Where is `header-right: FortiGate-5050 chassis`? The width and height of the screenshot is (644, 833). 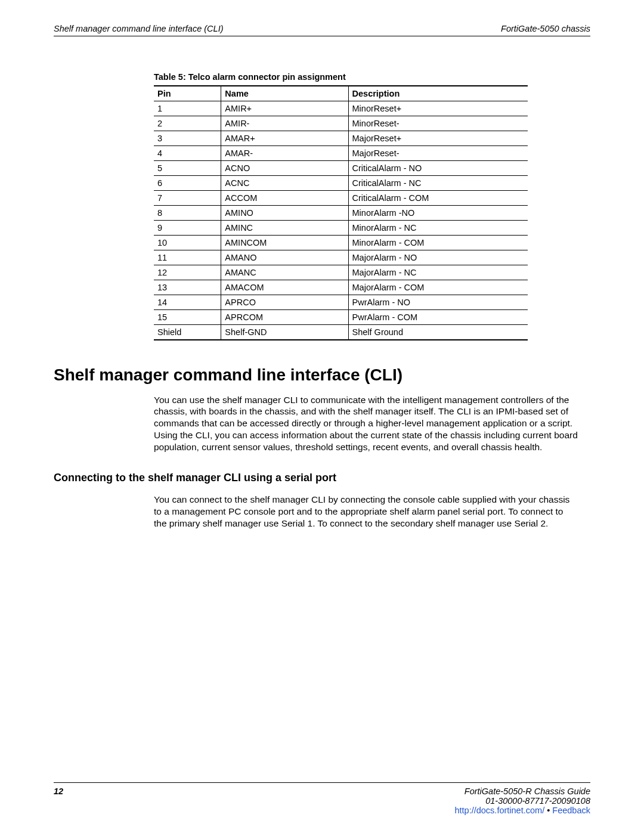 header-right: FortiGate-5050 chassis is located at coordinates (546, 29).